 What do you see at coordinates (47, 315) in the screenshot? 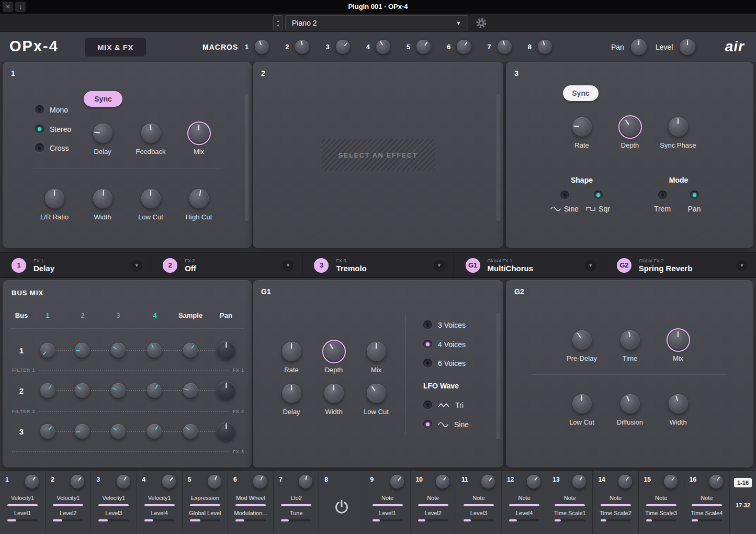
I see `bus-col-1: 1` at bounding box center [47, 315].